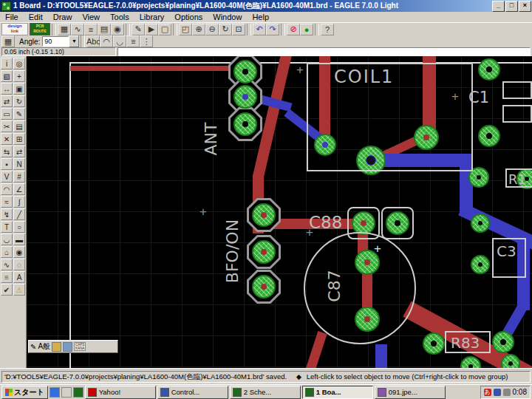  What do you see at coordinates (466, 343) in the screenshot?
I see `label-r83: R83` at bounding box center [466, 343].